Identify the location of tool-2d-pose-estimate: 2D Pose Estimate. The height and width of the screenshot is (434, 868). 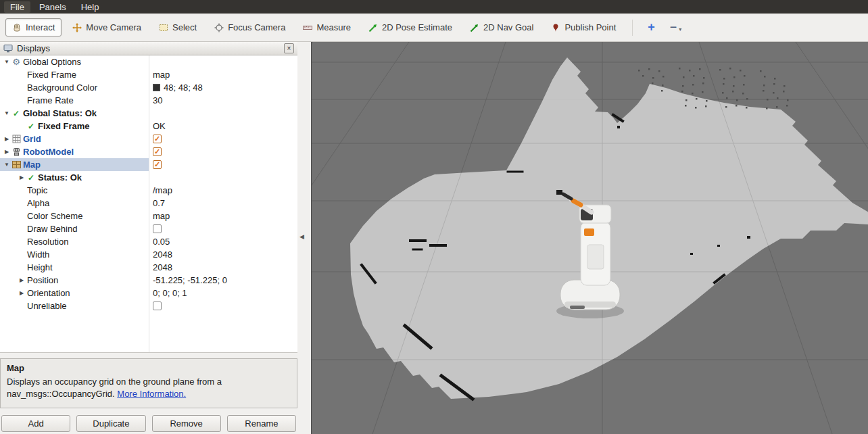
(410, 27).